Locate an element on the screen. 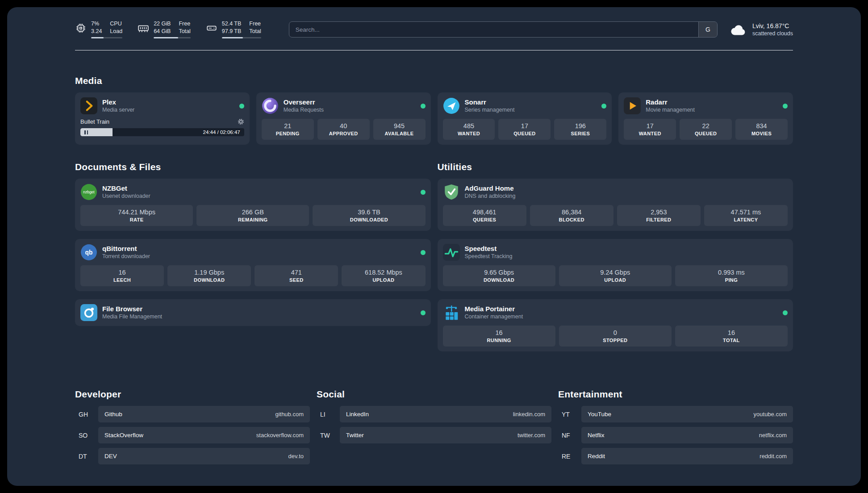 This screenshot has width=868, height=493. bookmarks-entertainment: Entertainment YT YouTube youtube.com NF … is located at coordinates (676, 427).